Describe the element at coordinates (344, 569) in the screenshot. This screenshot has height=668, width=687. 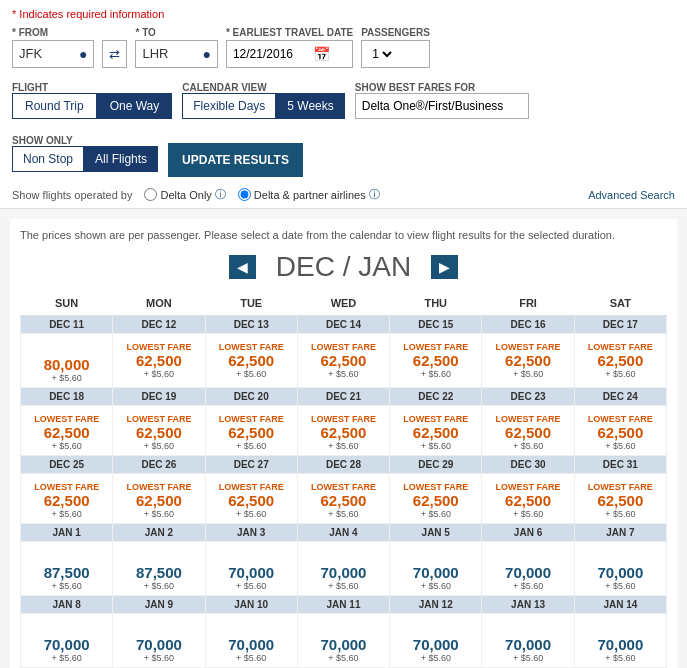
I see `week-data-row: 87,500 + $5.60 87,500 + $5.60 70,000 + $…` at that location.